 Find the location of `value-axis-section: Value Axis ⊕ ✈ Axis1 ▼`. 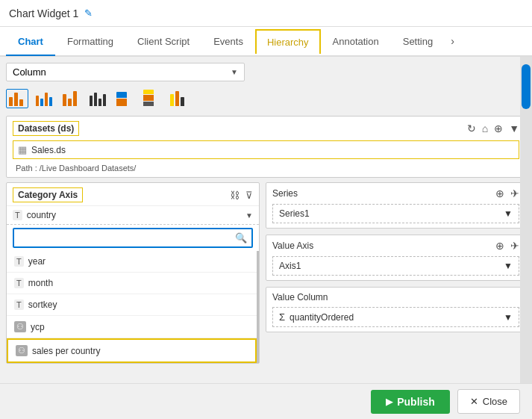

value-axis-section: Value Axis ⊕ ✈ Axis1 ▼ is located at coordinates (395, 258).